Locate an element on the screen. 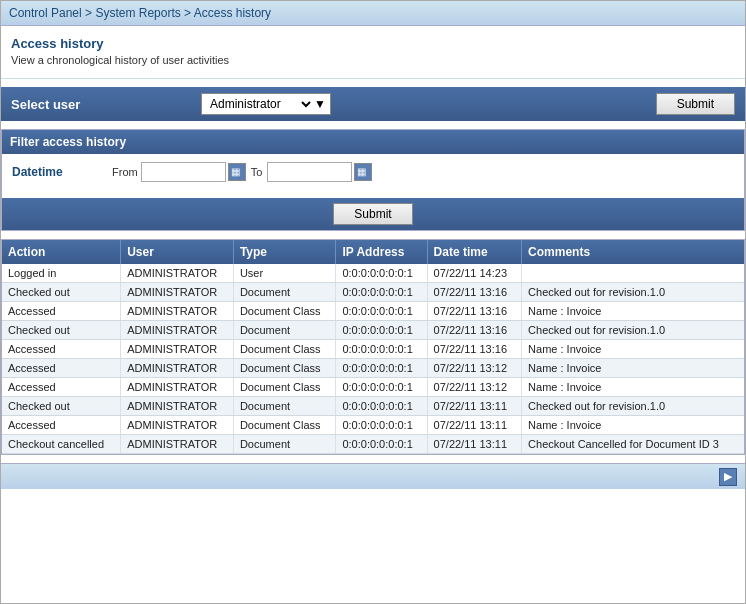  from-date-input is located at coordinates (184, 172).